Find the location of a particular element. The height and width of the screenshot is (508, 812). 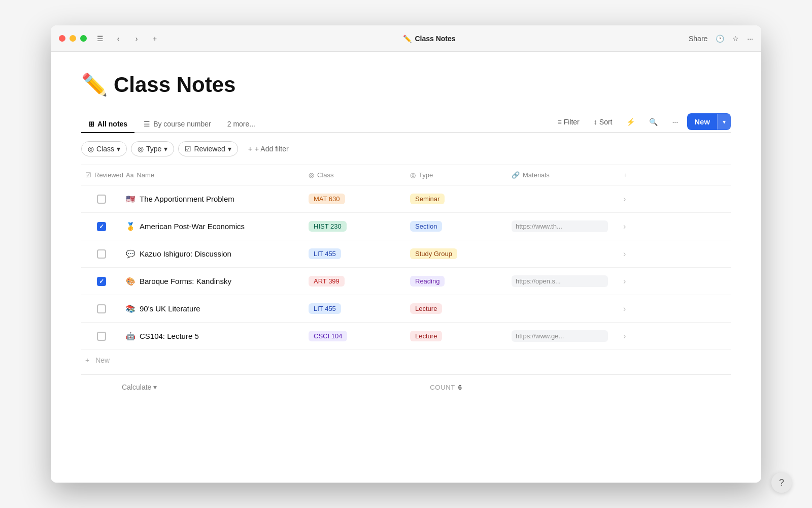

close-button is located at coordinates (62, 39).